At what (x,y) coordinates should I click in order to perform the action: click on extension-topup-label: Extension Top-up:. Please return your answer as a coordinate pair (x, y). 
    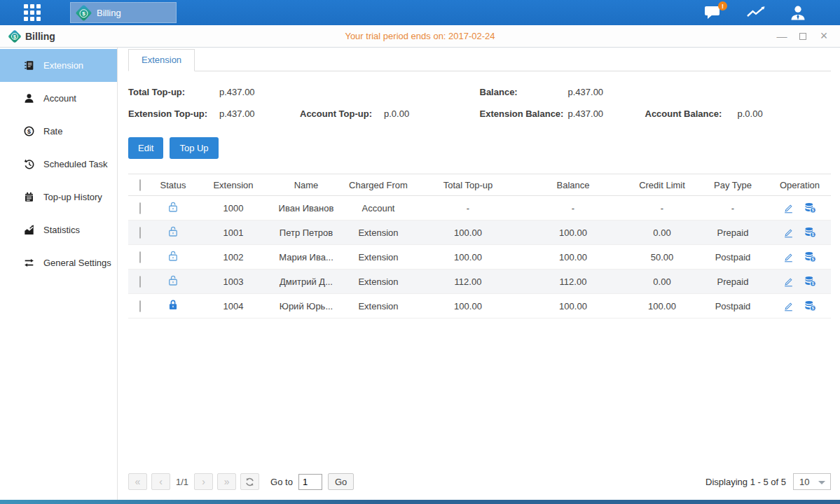
    Looking at the image, I should click on (174, 113).